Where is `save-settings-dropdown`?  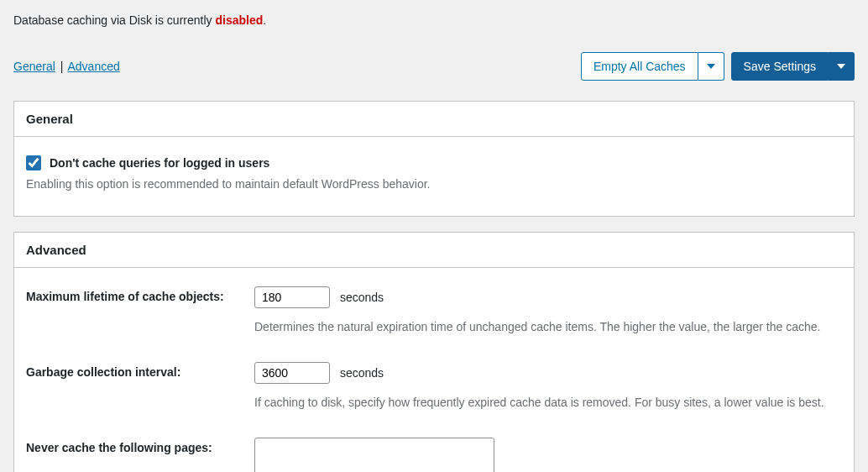 save-settings-dropdown is located at coordinates (841, 66).